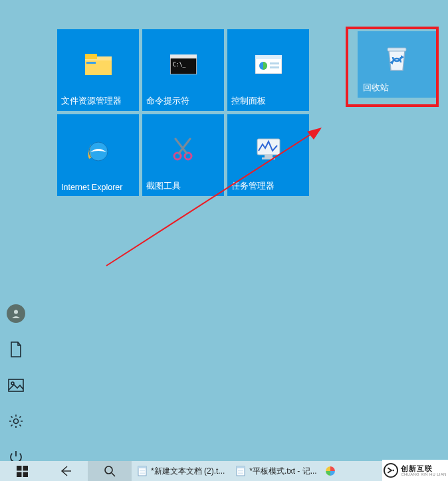 This screenshot has width=448, height=481. What do you see at coordinates (183, 64) in the screenshot?
I see `command-prompt-icon: C:\_` at bounding box center [183, 64].